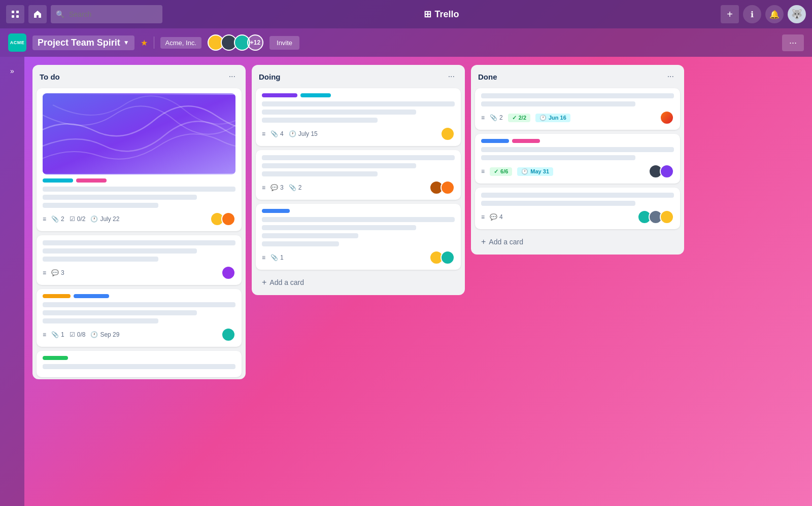 This screenshot has width=812, height=506. What do you see at coordinates (255, 43) in the screenshot?
I see `member-count: +12` at bounding box center [255, 43].